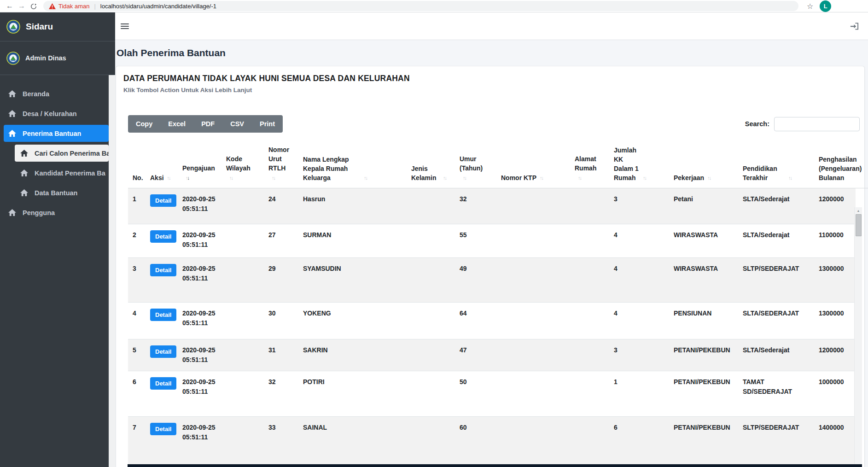  I want to click on sidebar-item-label: Pengguna, so click(39, 213).